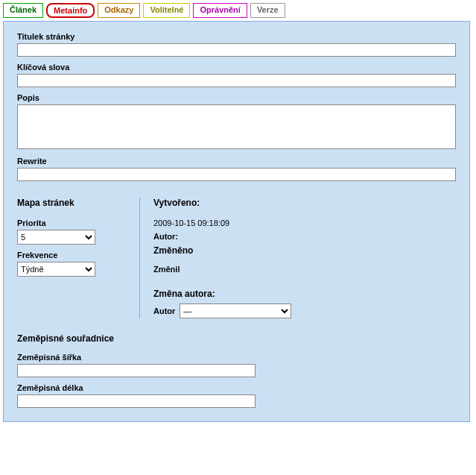 This screenshot has height=475, width=476. I want to click on tab-odkazy: Odkazy, so click(119, 10).